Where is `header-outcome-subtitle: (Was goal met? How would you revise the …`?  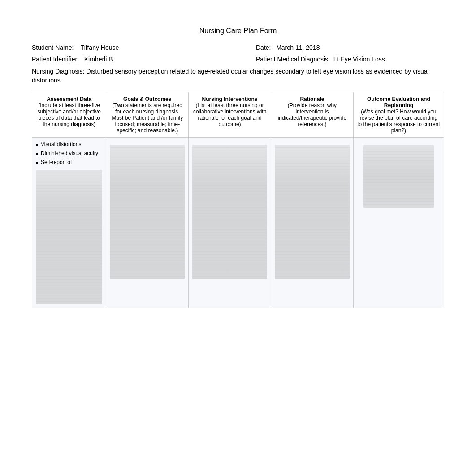
header-outcome-subtitle: (Was goal met? How would you revise the … is located at coordinates (398, 121).